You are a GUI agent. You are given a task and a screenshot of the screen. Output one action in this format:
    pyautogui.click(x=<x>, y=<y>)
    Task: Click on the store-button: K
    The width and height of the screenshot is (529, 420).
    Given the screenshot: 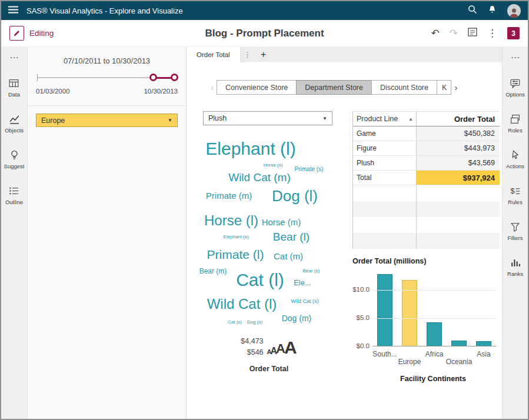 What is the action you would take?
    pyautogui.click(x=444, y=87)
    